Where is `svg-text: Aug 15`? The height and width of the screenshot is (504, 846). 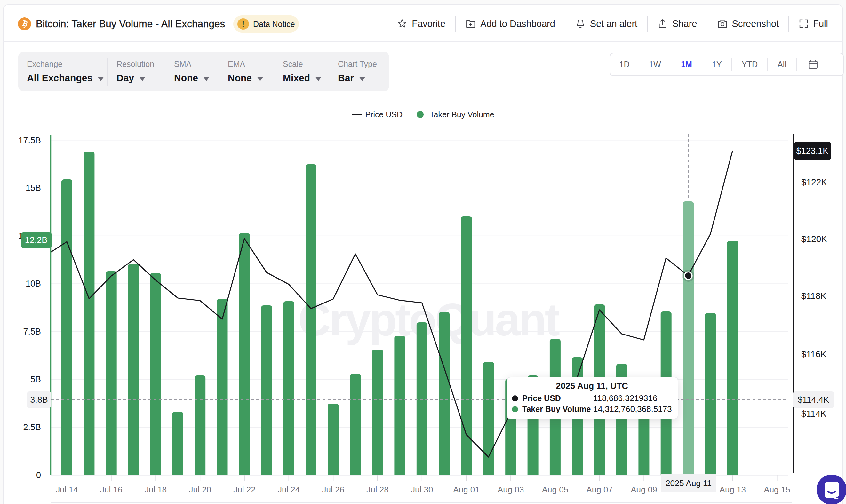 svg-text: Aug 15 is located at coordinates (777, 490).